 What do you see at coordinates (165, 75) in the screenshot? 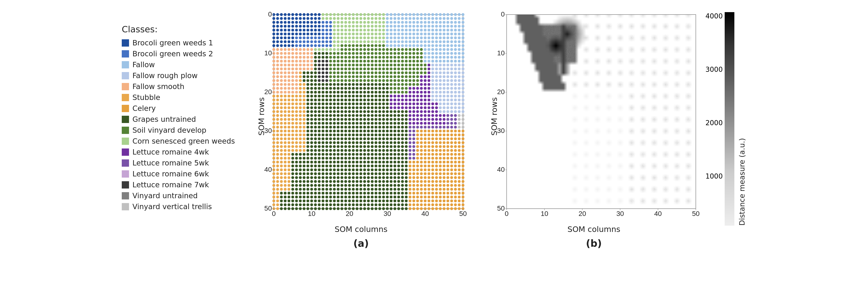
I see `legend-item-label: Fallow rough plow` at bounding box center [165, 75].